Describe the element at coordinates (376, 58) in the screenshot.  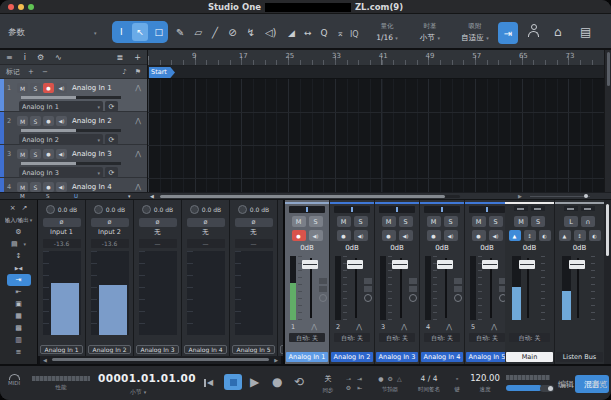
I see `timeline-ruler: 9 17 25 33 41 49 57 65 73` at that location.